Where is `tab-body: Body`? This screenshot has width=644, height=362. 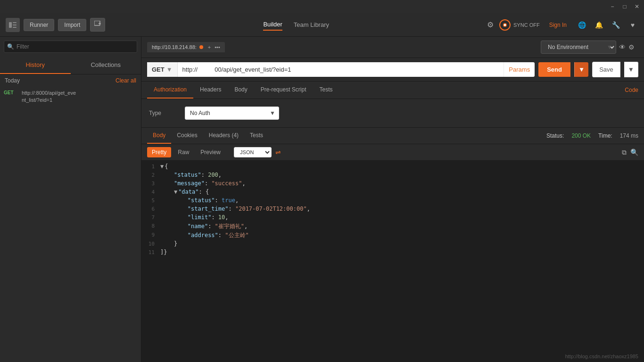
tab-body: Body is located at coordinates (240, 90).